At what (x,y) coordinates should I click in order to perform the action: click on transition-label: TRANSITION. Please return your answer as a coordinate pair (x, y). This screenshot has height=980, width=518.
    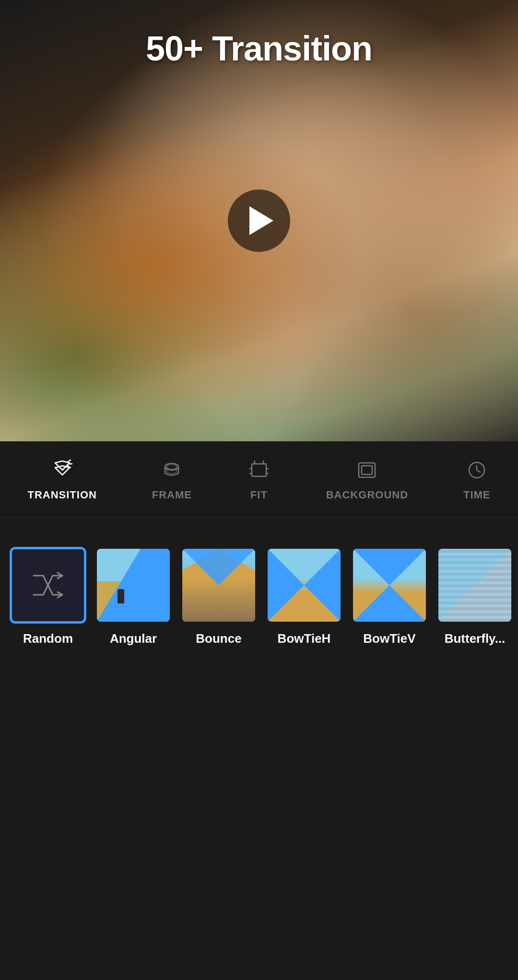
    Looking at the image, I should click on (62, 495).